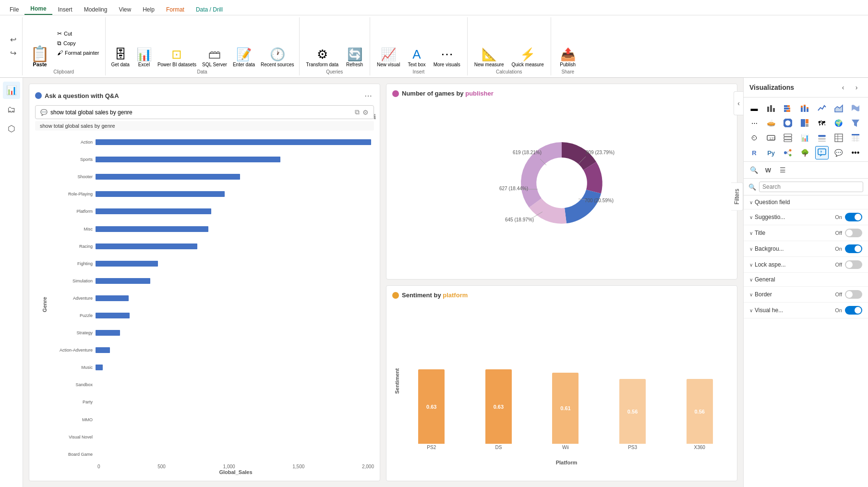  I want to click on more-visuals-button: ⋯ More visuals, so click(447, 57).